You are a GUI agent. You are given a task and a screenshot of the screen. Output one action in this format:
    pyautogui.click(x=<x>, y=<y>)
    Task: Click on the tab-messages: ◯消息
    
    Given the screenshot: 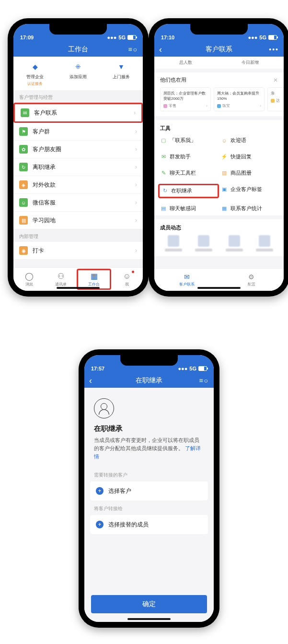 What is the action you would take?
    pyautogui.click(x=29, y=279)
    